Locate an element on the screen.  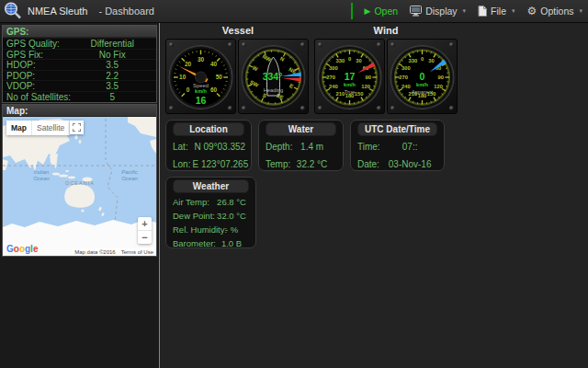
weather-panel-header: Weather is located at coordinates (211, 186).